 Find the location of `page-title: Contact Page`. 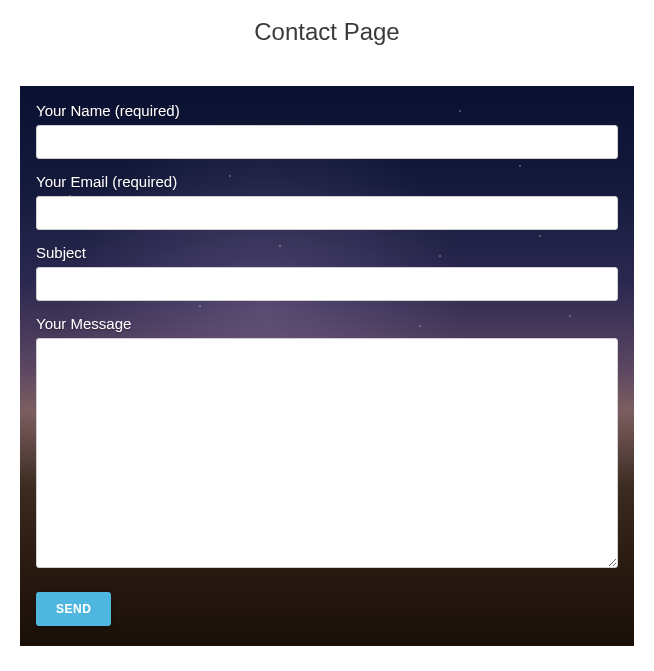

page-title: Contact Page is located at coordinates (327, 32).